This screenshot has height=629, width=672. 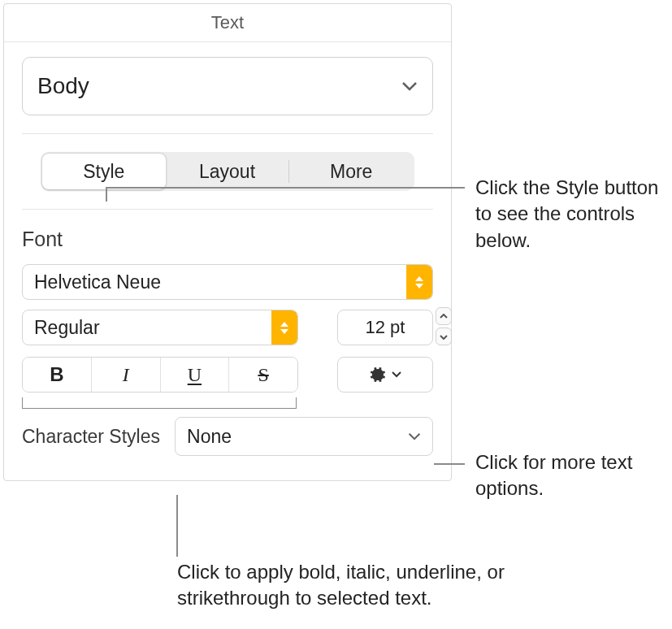 I want to click on tab-segmented-control: Style Layout More, so click(x=228, y=171).